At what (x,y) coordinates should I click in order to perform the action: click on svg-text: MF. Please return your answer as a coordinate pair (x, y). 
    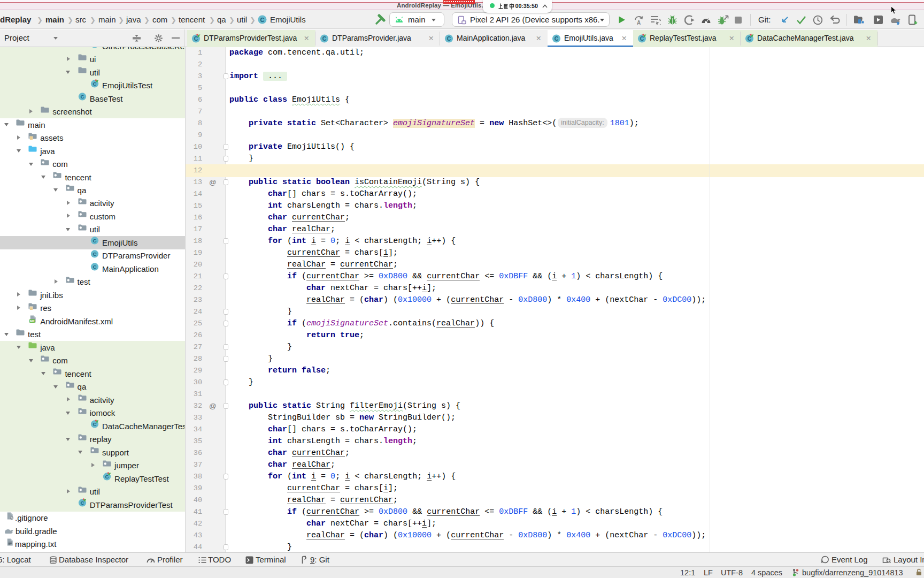
    Looking at the image, I should click on (32, 321).